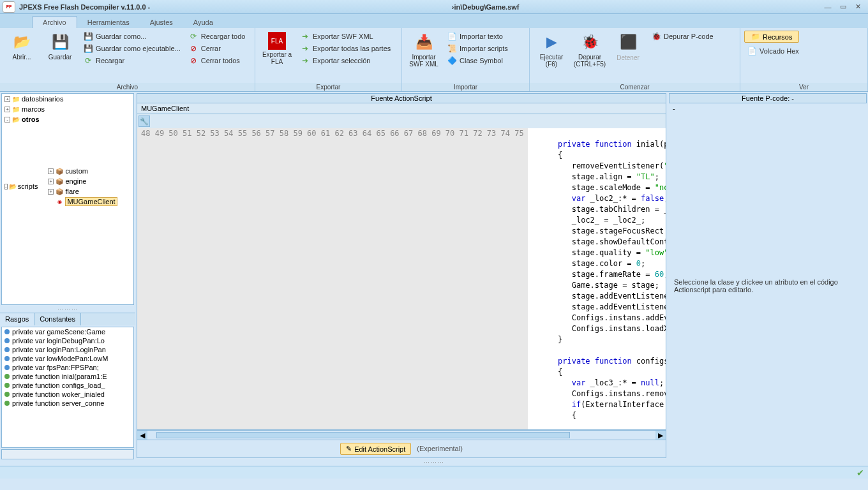  Describe the element at coordinates (68, 368) in the screenshot. I see `trait-row: private var fpsPan:FPSPan;` at that location.